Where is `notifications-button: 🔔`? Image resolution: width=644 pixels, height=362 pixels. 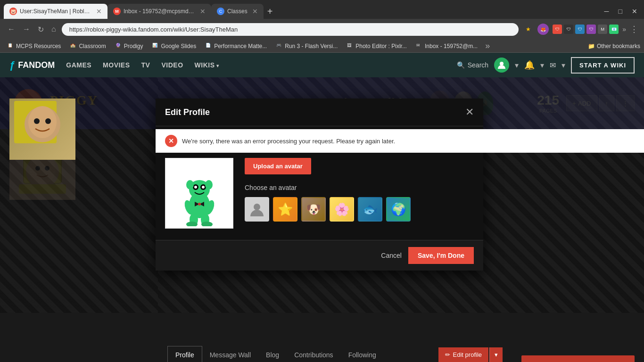 notifications-button: 🔔 is located at coordinates (529, 65).